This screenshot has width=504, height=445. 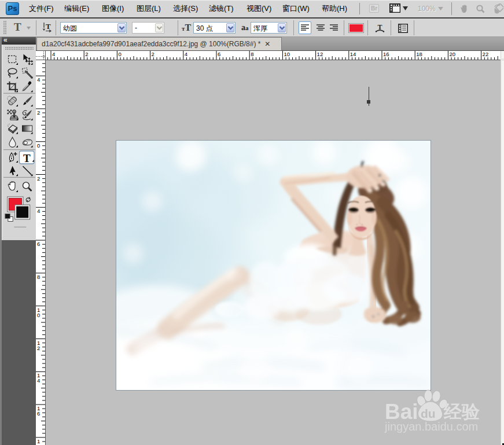 I want to click on svg-text: 14, so click(x=353, y=54).